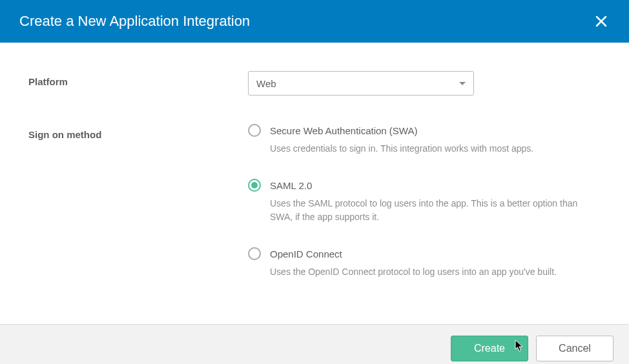 The image size is (629, 364). What do you see at coordinates (344, 130) in the screenshot?
I see `radio-swa-label: Secure Web Authentication (SWA)` at bounding box center [344, 130].